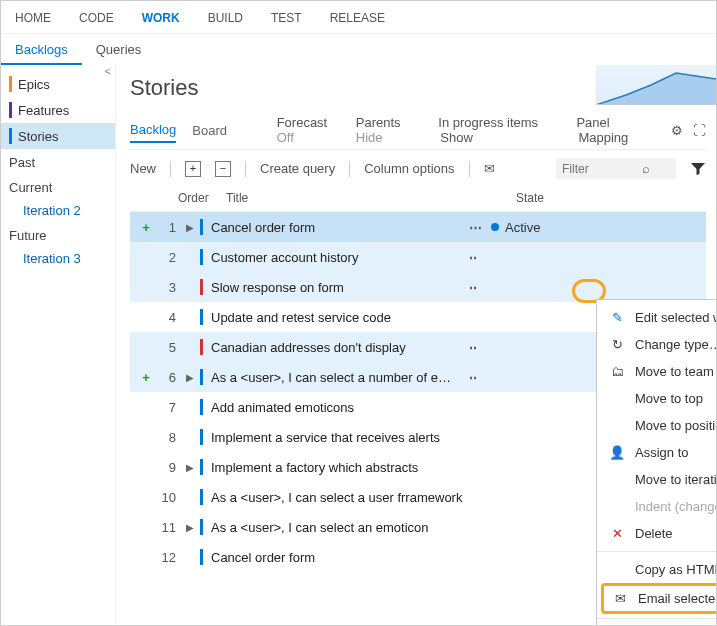  Describe the element at coordinates (10, 84) in the screenshot. I see `epics-icon` at that location.